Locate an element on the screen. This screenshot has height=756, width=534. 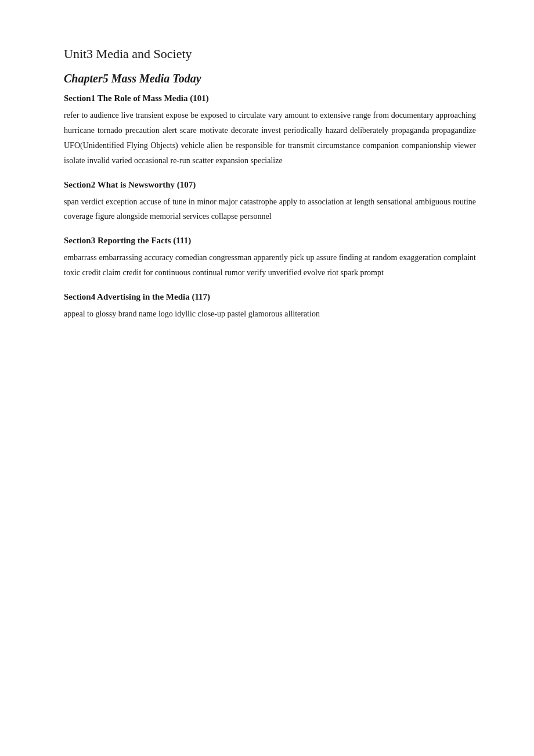
vocab-block-4: appeal to glossy brand name logo idyllic… is located at coordinates (270, 314).